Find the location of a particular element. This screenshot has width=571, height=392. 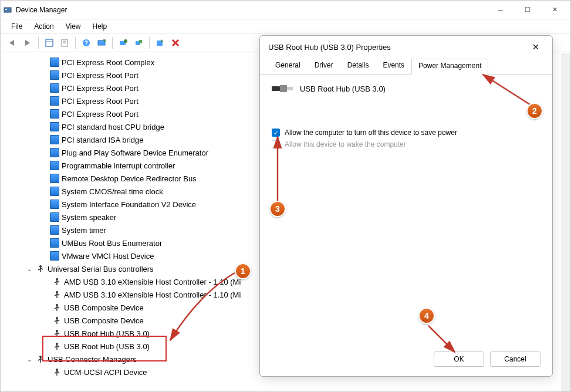

device-name: USB Root Hub (USB 3.0) is located at coordinates (343, 89).